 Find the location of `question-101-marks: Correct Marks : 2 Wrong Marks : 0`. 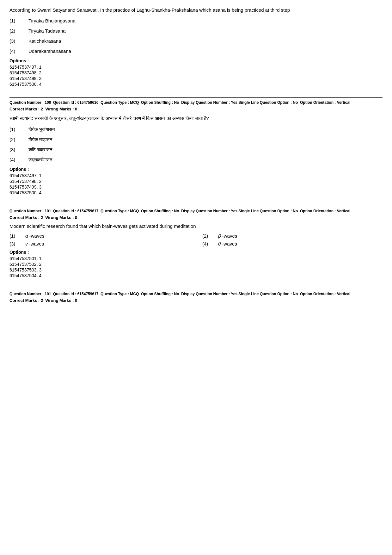

question-101-marks: Correct Marks : 2 Wrong Marks : 0 is located at coordinates (196, 218).